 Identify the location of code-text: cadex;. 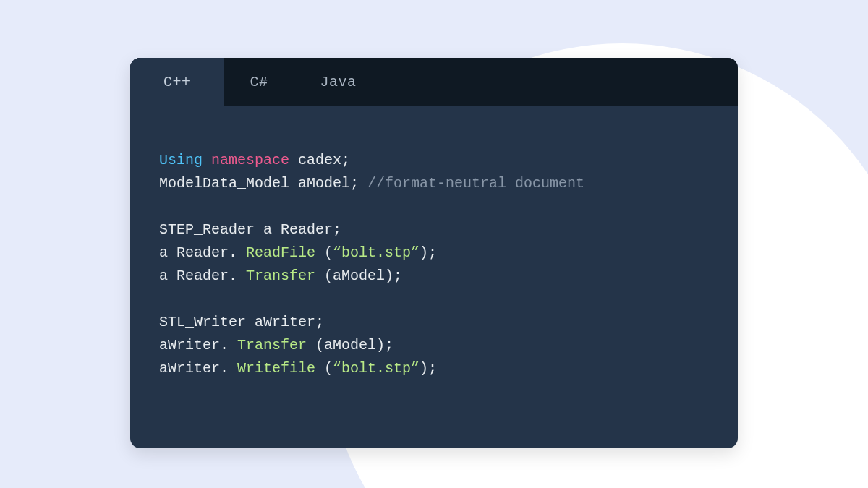
(320, 160).